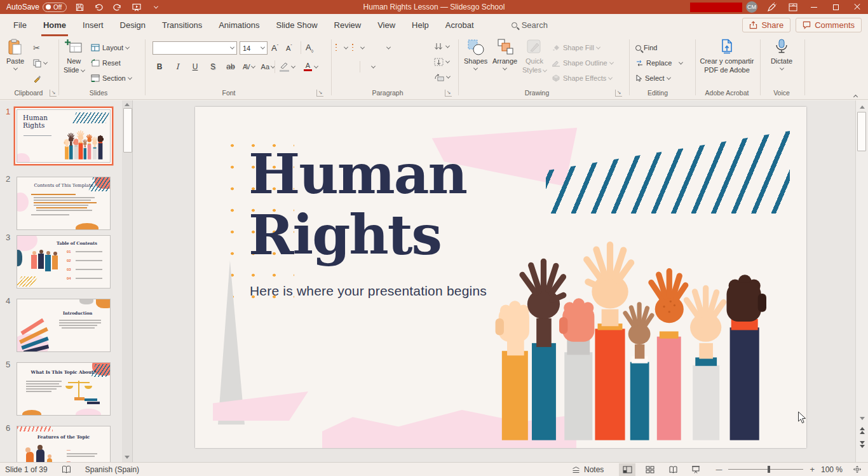  Describe the element at coordinates (289, 48) in the screenshot. I see `shrink-font-button: Aˇ` at that location.